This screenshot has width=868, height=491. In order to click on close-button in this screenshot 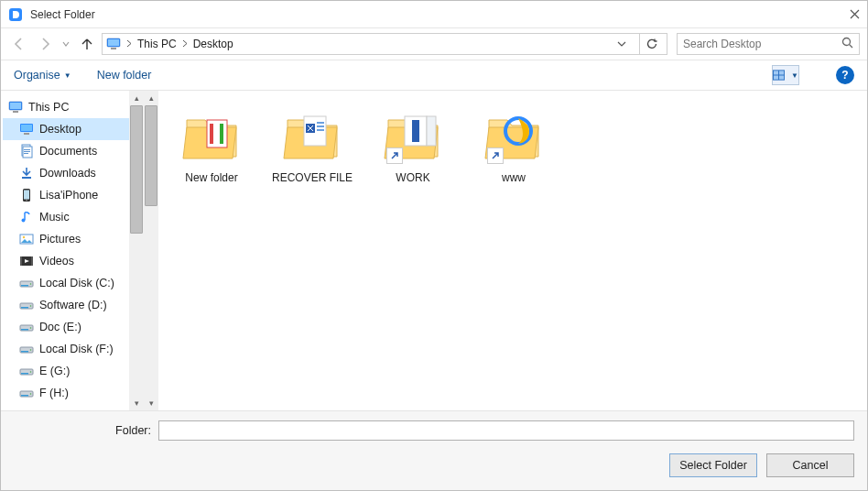, I will do `click(841, 15)`.